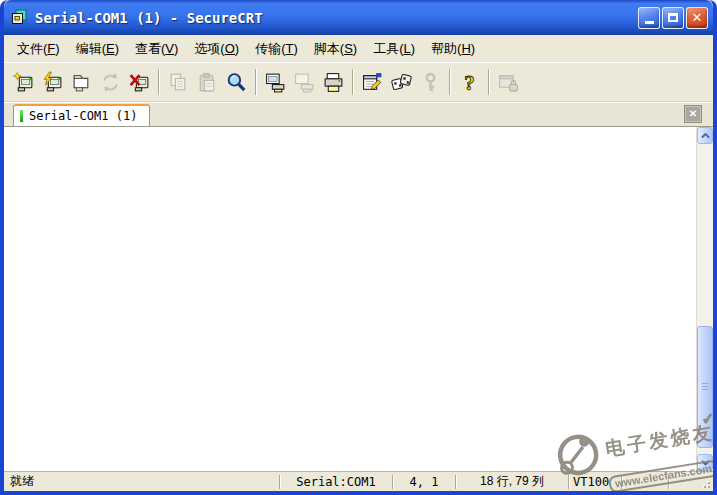 This screenshot has height=495, width=717. I want to click on scrollbar-track, so click(705, 299).